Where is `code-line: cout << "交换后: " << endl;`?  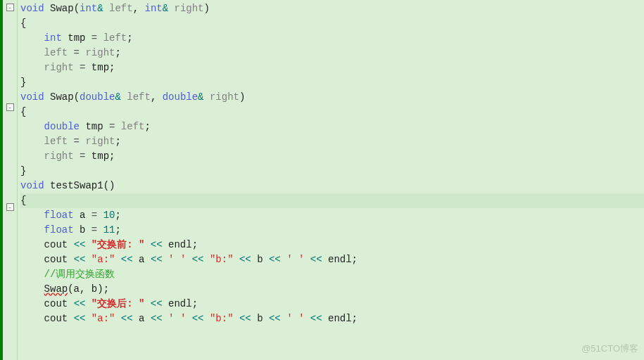
code-line: cout << "交换后: " << endl; is located at coordinates (332, 304).